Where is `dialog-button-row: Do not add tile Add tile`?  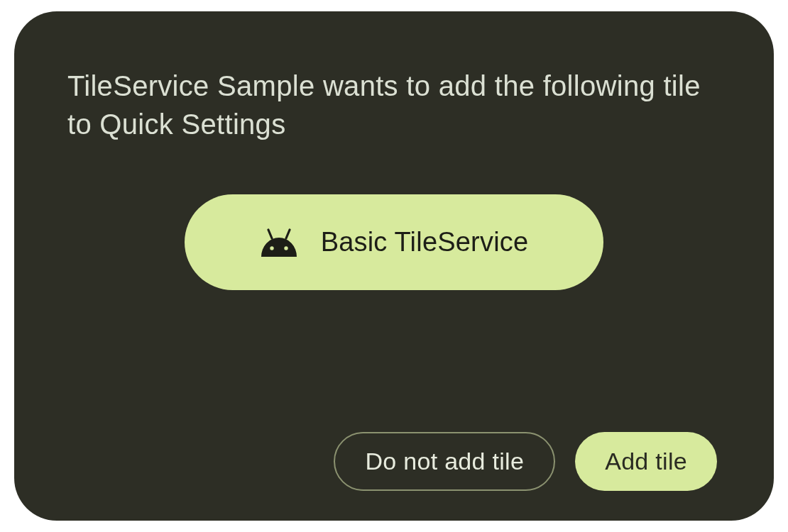 dialog-button-row: Do not add tile Add tile is located at coordinates (525, 461).